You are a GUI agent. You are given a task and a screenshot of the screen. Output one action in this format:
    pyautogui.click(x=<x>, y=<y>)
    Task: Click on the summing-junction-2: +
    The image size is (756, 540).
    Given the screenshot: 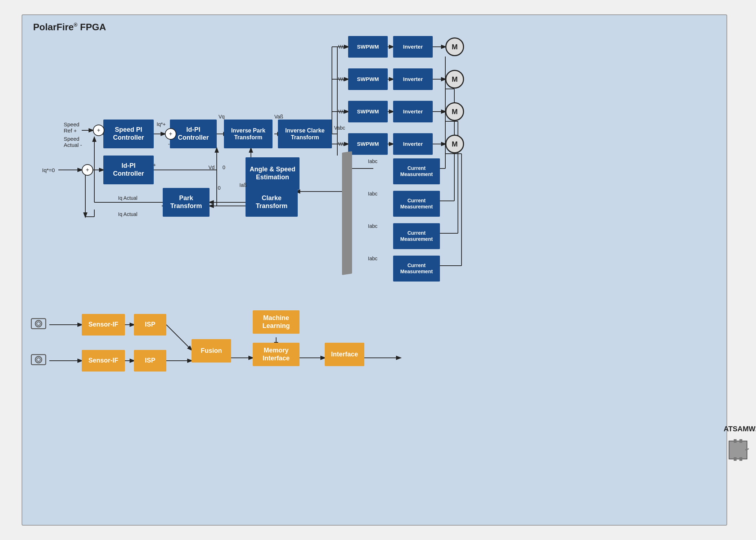 What is the action you would take?
    pyautogui.click(x=171, y=134)
    